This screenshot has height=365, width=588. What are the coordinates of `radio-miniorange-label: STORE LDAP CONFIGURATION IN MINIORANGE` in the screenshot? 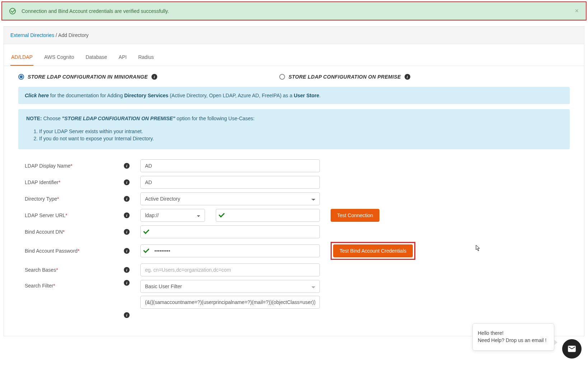 It's located at (88, 77).